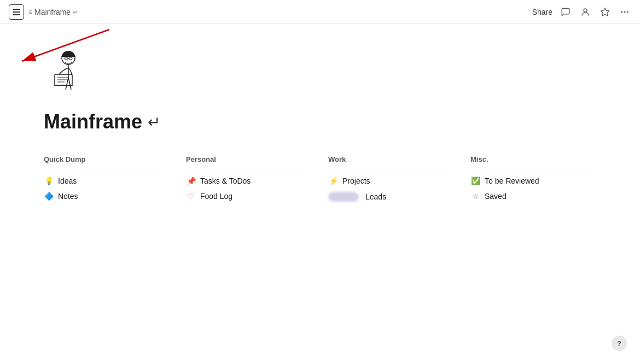 This screenshot has height=364, width=640. Describe the element at coordinates (104, 181) in the screenshot. I see `list-item: 💡 Ideas` at that location.